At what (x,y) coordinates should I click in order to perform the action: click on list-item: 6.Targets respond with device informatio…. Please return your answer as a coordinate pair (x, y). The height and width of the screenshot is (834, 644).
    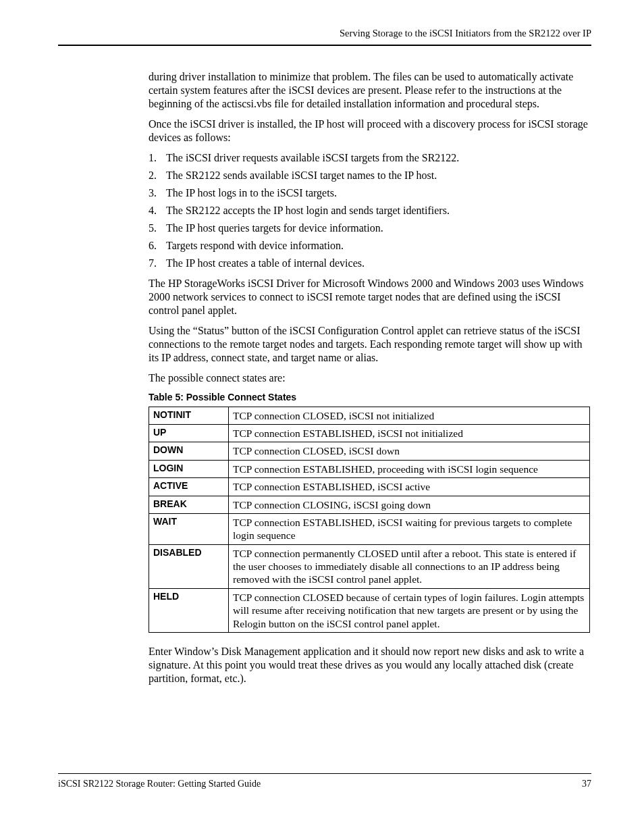
    Looking at the image, I should click on (369, 246).